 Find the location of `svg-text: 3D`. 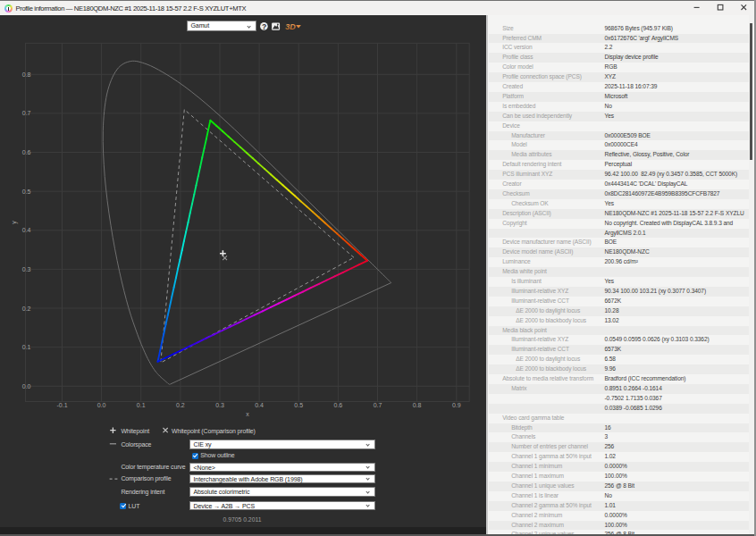

svg-text: 3D is located at coordinates (290, 27).